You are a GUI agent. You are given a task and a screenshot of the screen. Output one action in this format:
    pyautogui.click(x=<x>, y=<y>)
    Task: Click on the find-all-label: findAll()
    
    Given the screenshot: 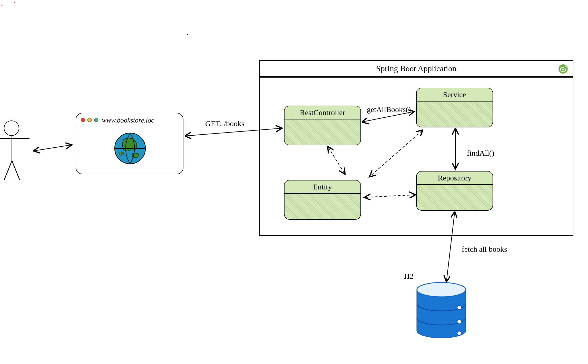 What is the action you would take?
    pyautogui.click(x=481, y=153)
    